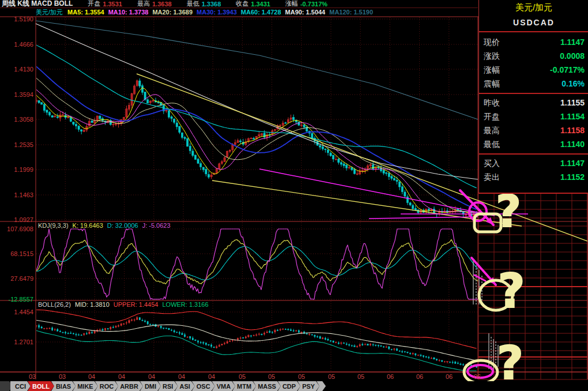 This screenshot has width=588, height=391. Describe the element at coordinates (534, 43) in the screenshot. I see `quote-row: 现价1.1147` at that location.